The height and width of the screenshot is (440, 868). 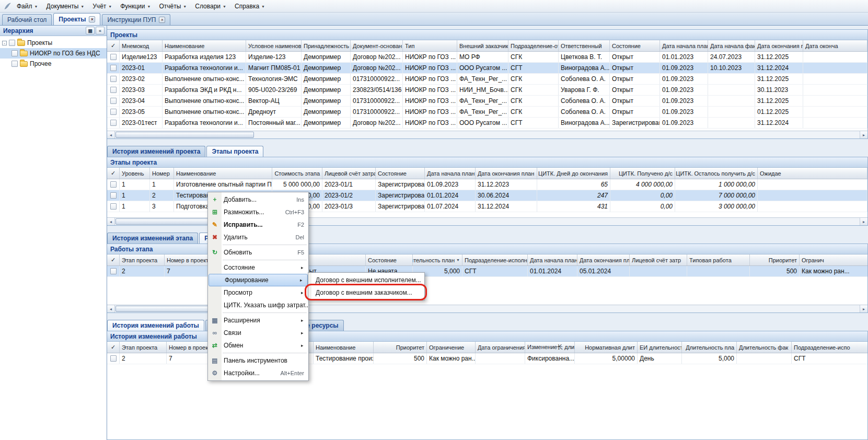 I want to click on column-header: Длительность пла, so click(x=710, y=347).